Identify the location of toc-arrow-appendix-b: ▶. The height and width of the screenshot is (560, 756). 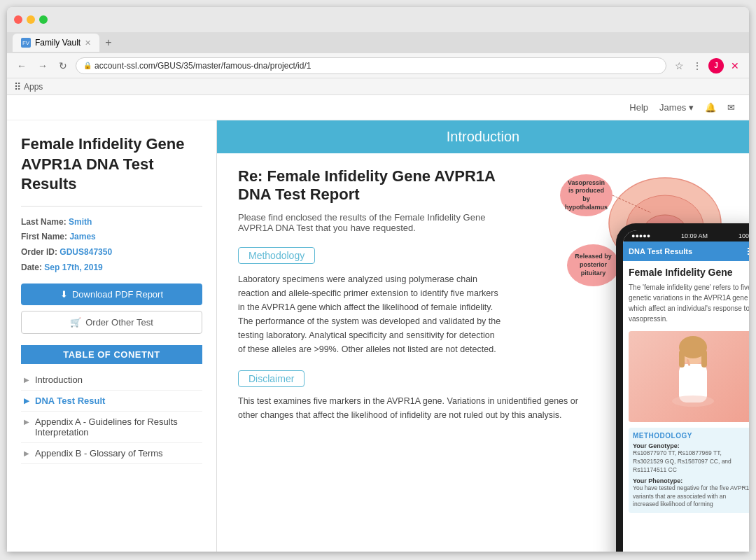
(27, 454).